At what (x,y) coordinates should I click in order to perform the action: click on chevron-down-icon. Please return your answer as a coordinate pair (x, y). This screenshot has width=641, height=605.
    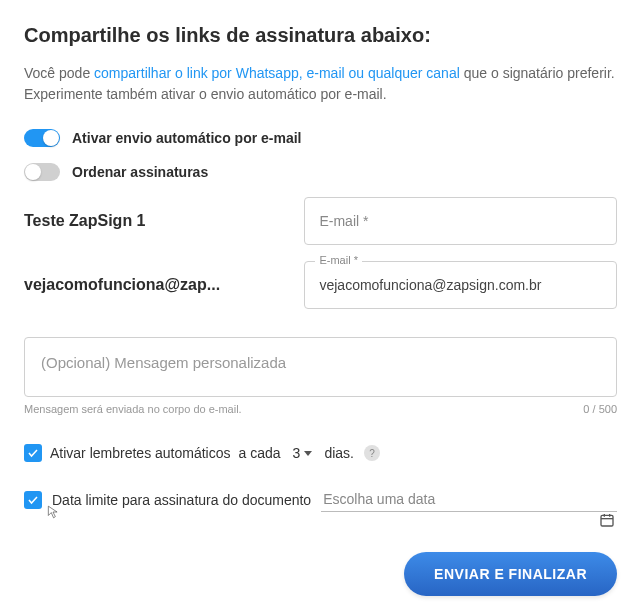
    Looking at the image, I should click on (308, 454).